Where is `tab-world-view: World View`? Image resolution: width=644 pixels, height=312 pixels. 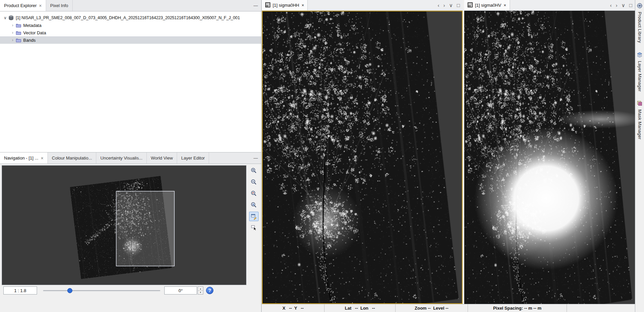 tab-world-view: World View is located at coordinates (162, 158).